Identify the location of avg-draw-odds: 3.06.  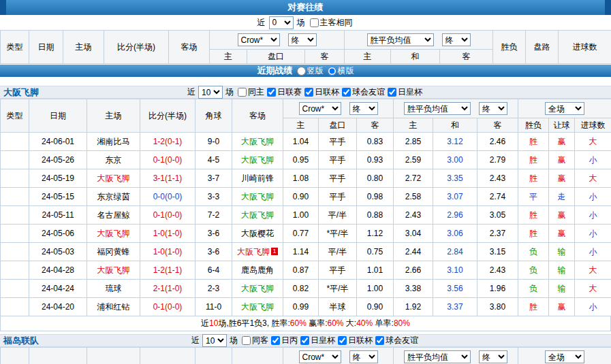
(455, 234).